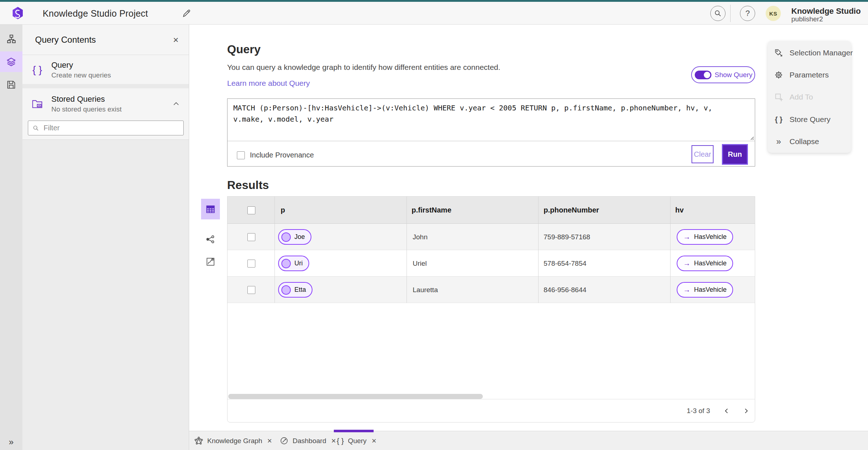  Describe the element at coordinates (11, 85) in the screenshot. I see `rail-item-save` at that location.